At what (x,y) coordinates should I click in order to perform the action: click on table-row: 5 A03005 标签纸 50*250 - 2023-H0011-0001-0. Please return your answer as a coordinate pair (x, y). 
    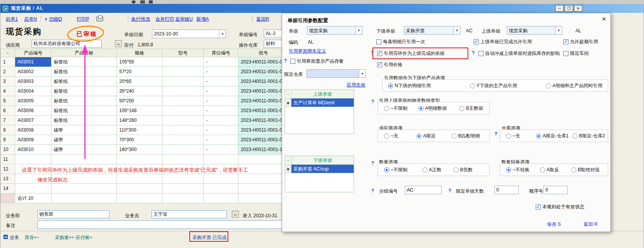
    Looking at the image, I should click on (145, 101).